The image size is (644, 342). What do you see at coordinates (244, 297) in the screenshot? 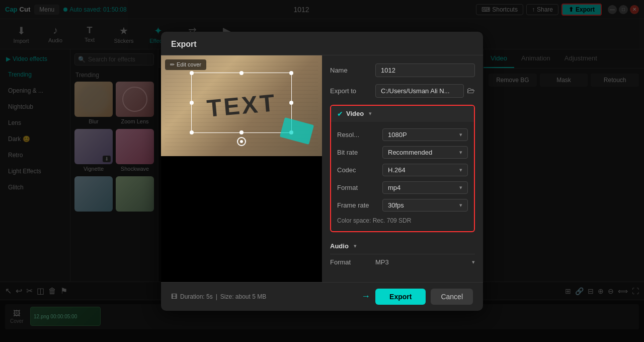
I see `size-text: Size: about 5 MB` at bounding box center [244, 297].